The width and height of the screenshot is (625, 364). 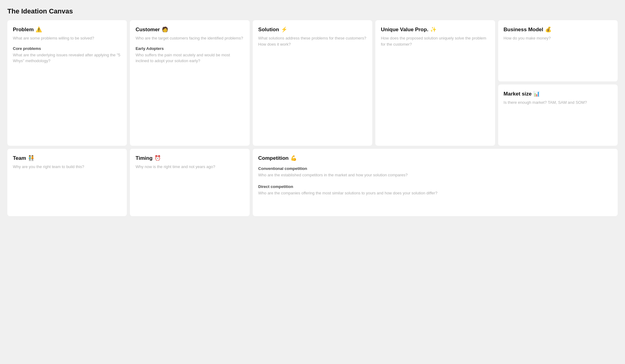 What do you see at coordinates (435, 83) in the screenshot?
I see `card-uvp: Unique Value Prop. ✨ How does the propos…` at bounding box center [435, 83].